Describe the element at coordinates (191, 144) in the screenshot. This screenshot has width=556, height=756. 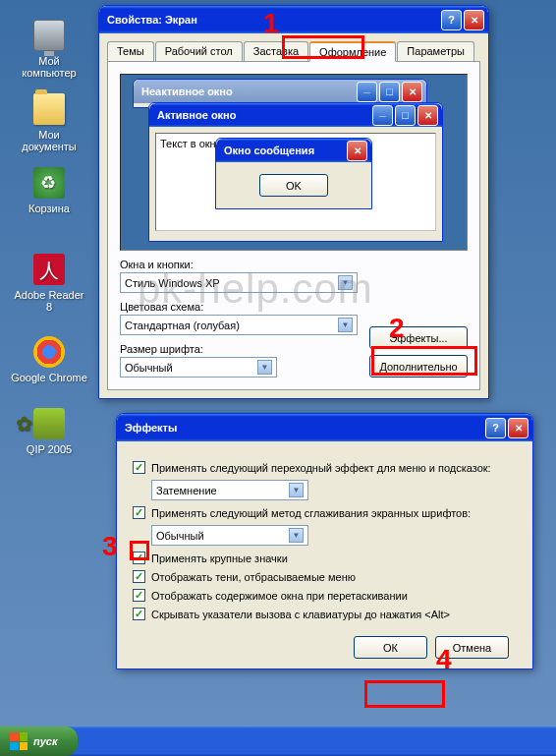
I see `text-in-window: Текст в окне` at that location.